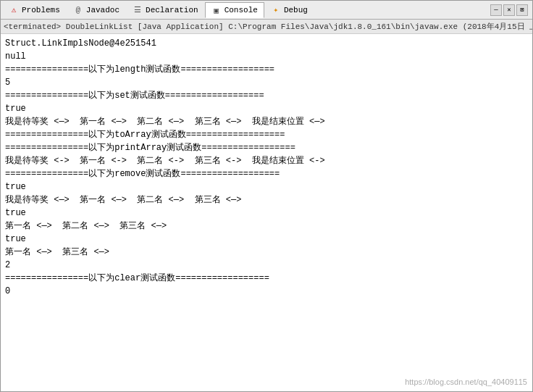 This screenshot has width=533, height=392. I want to click on javadoc-icon: @, so click(78, 10).